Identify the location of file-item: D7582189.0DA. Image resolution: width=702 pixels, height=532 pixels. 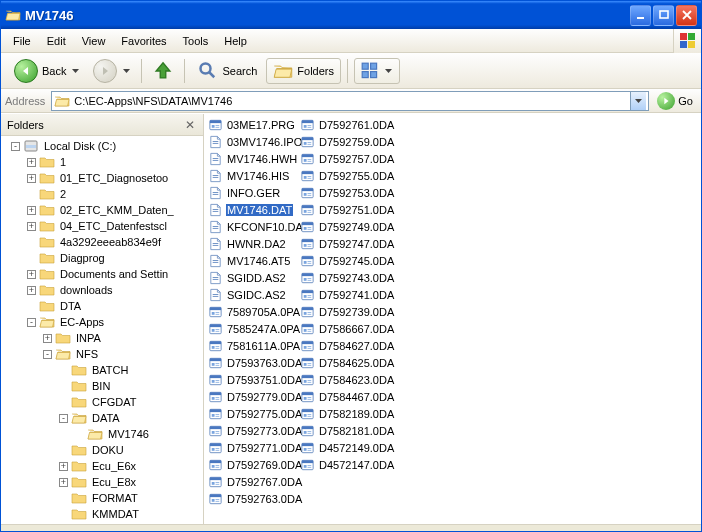
(346, 414).